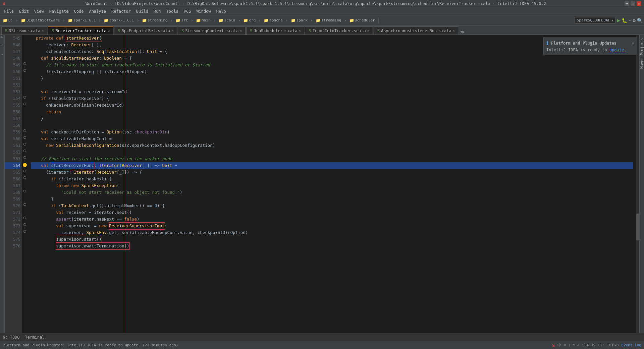 This screenshot has height=349, width=644. What do you see at coordinates (634, 20) in the screenshot?
I see `settings-button: ⚙` at bounding box center [634, 20].